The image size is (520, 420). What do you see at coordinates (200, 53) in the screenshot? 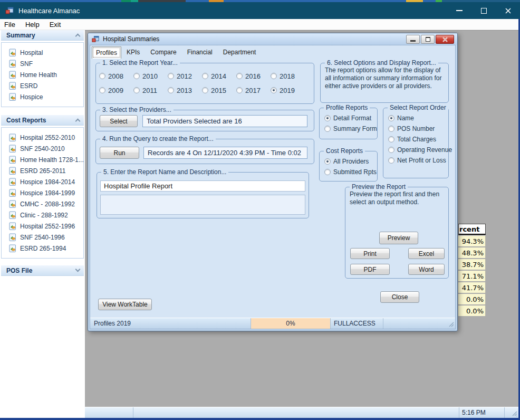
I see `dialog-tab: Financial` at bounding box center [200, 53].